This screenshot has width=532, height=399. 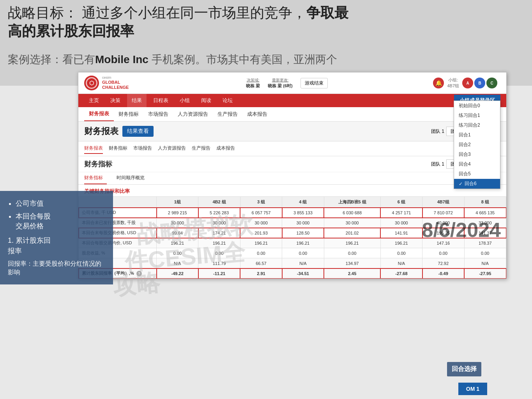 I want to click on cell-ap-6: 196.21, so click(x=401, y=243).